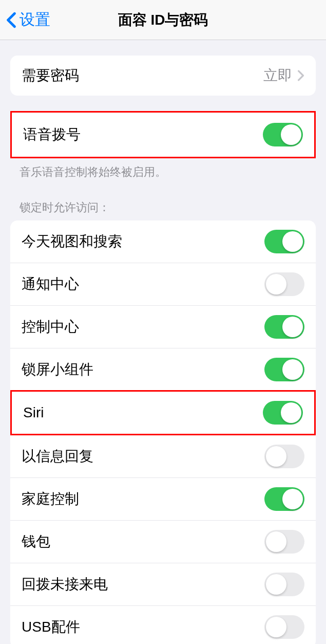 The width and height of the screenshot is (326, 644). What do you see at coordinates (284, 584) in the screenshot?
I see `callback-toggle` at bounding box center [284, 584].